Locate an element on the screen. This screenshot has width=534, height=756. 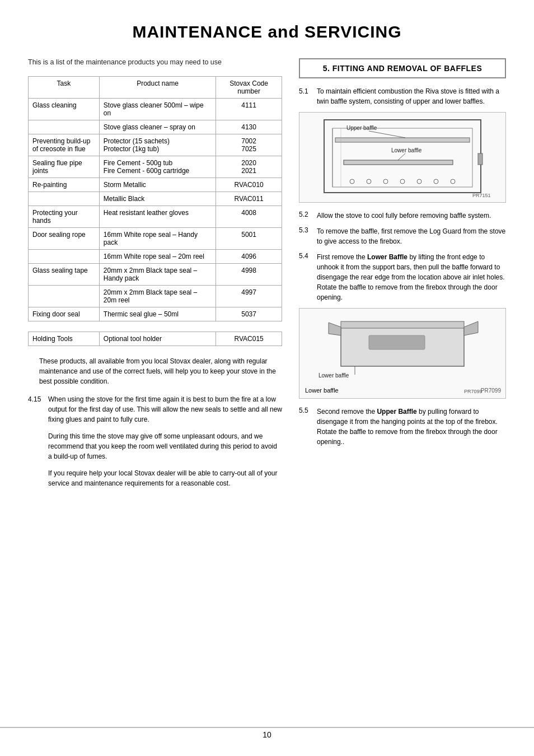
section-415: 4.15 When using the stove for the first … is located at coordinates (155, 445).